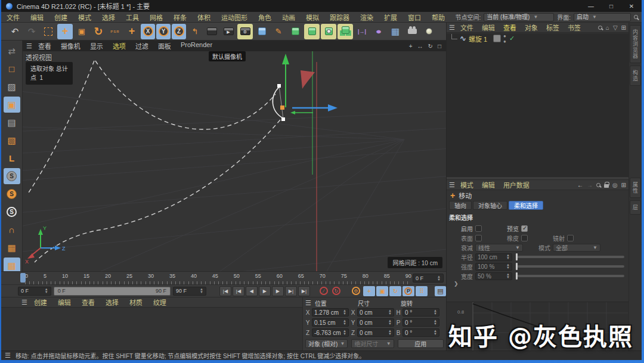 This screenshot has width=644, height=363. What do you see at coordinates (308, 303) in the screenshot?
I see `coordinates-hamburger-icon: ☰` at bounding box center [308, 303].